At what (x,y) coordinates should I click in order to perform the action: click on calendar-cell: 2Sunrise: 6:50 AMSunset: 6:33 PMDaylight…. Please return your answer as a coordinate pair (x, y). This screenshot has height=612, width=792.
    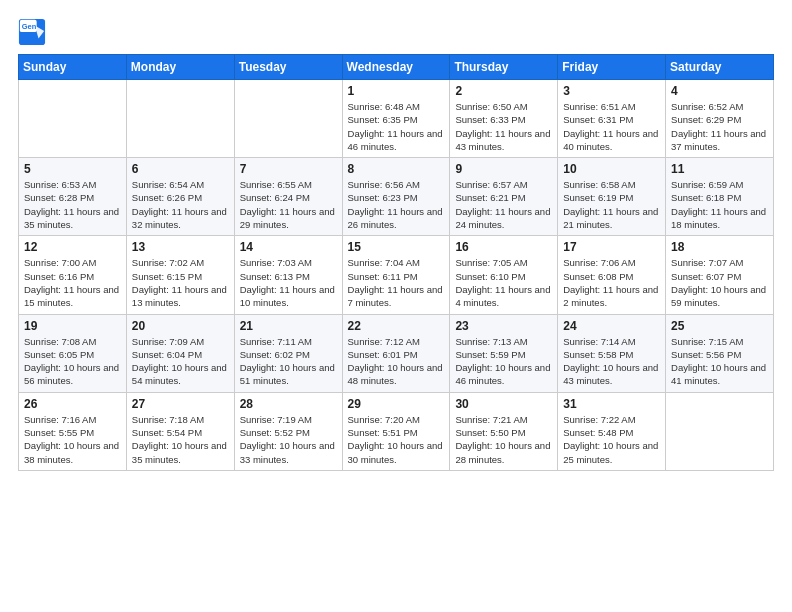
    Looking at the image, I should click on (504, 119).